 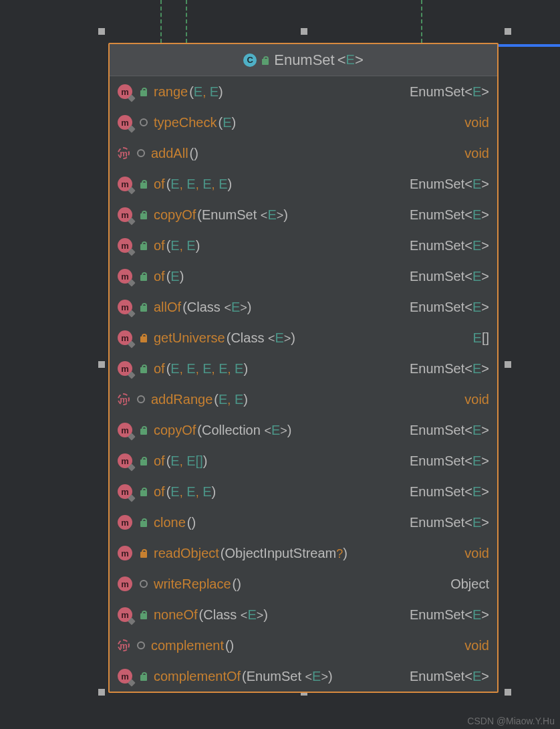 What do you see at coordinates (303, 369) in the screenshot?
I see `method-row: mof(E, E, E, E, E)EnumSet<E>` at bounding box center [303, 369].